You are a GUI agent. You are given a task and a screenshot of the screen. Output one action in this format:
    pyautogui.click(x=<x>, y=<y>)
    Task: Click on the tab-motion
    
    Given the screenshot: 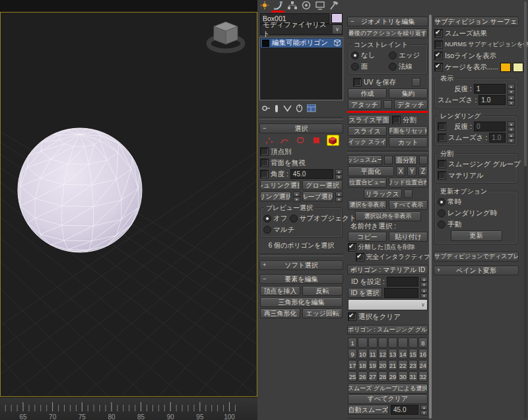 What is the action you would take?
    pyautogui.click(x=306, y=5)
    